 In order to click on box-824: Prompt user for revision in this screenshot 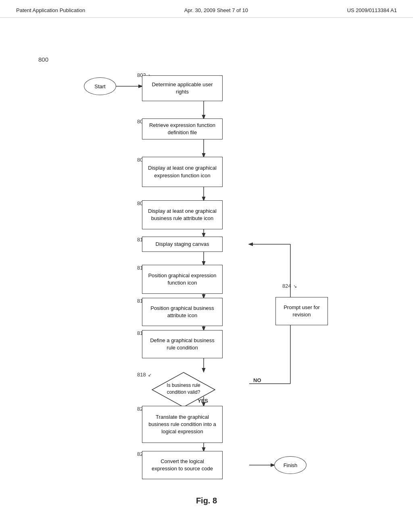, I will do `click(302, 311)`.